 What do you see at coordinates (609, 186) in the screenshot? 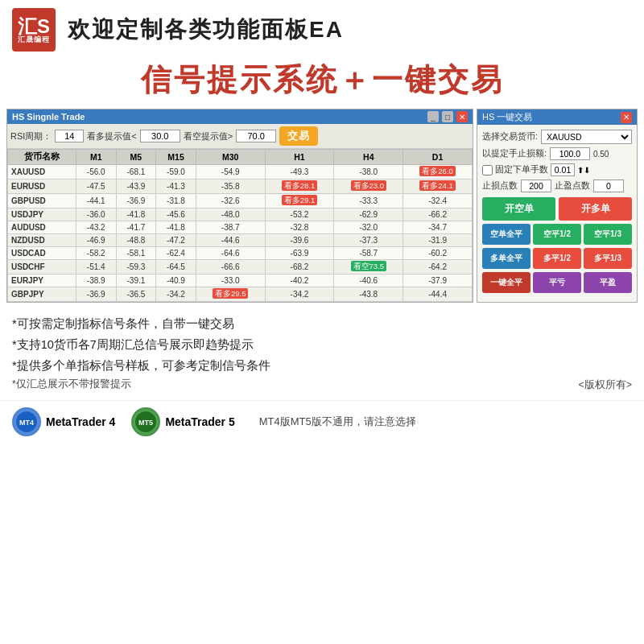
I see `take-profit-input` at bounding box center [609, 186].